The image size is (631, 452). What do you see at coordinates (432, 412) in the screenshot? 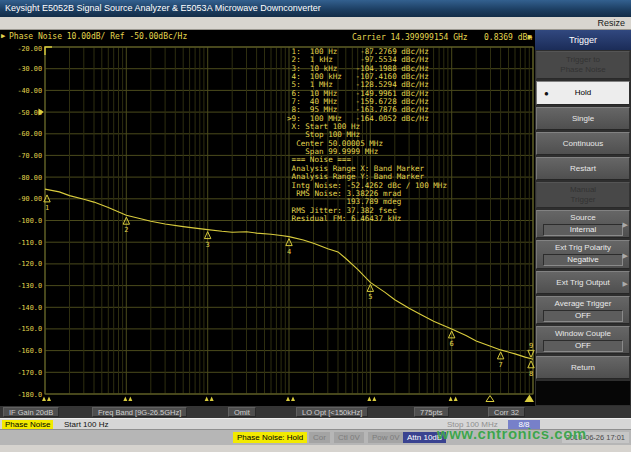
I see `points-status: 775pts` at bounding box center [432, 412].